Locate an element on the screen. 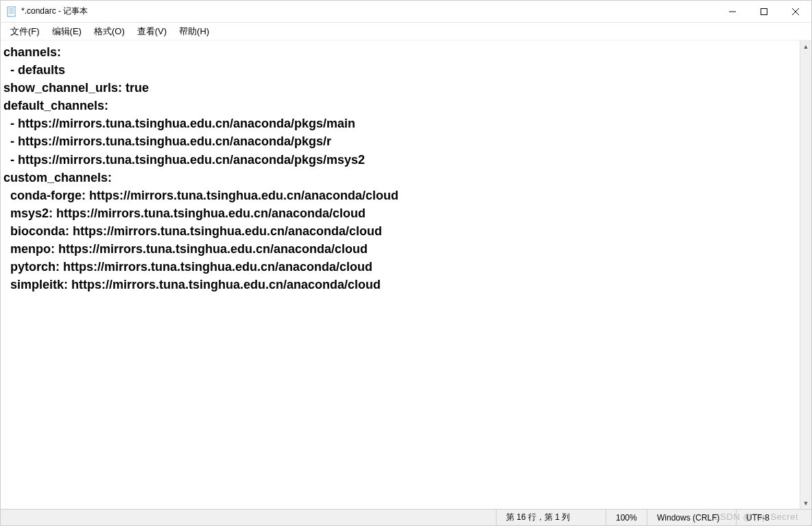 The image size is (812, 526). window-controls is located at coordinates (764, 11).